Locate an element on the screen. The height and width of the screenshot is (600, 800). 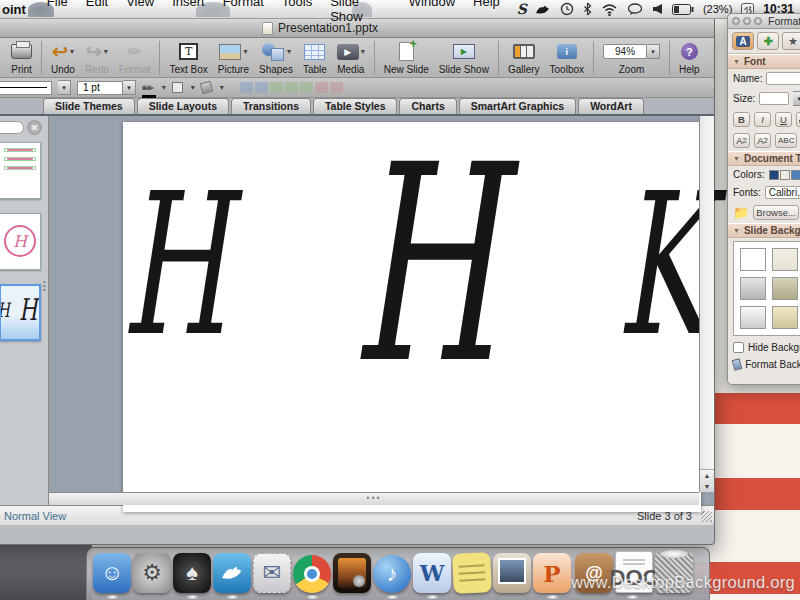
quick-styles-star-icon: ★ is located at coordinates (791, 41).